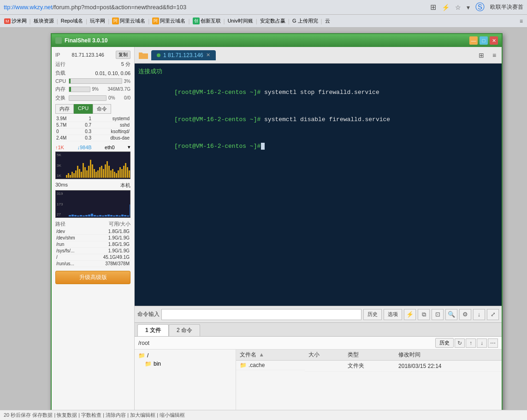  What do you see at coordinates (93, 257) in the screenshot?
I see `disk-row: /45.1G/49.1G` at bounding box center [93, 257].